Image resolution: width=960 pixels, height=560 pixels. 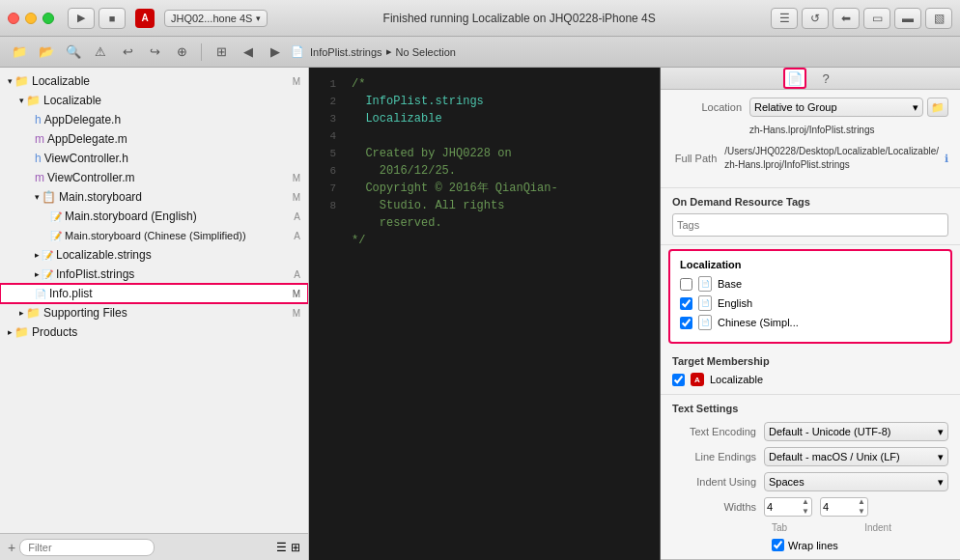 What do you see at coordinates (155, 158) in the screenshot?
I see `sidebar-item-viewcontroller-h: h ViewController.h` at bounding box center [155, 158].